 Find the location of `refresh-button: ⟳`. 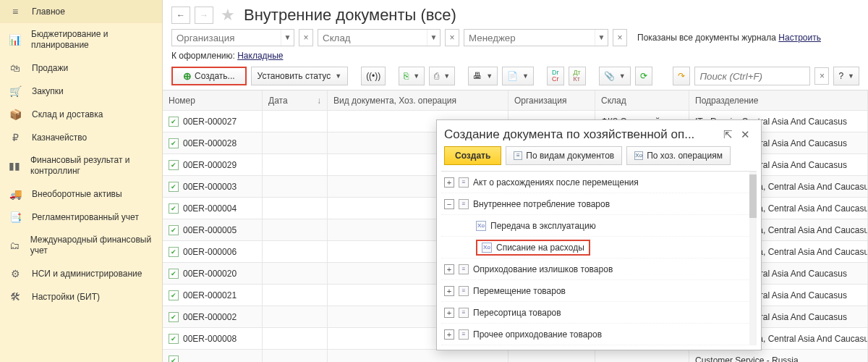

refresh-button: ⟳ is located at coordinates (644, 76).